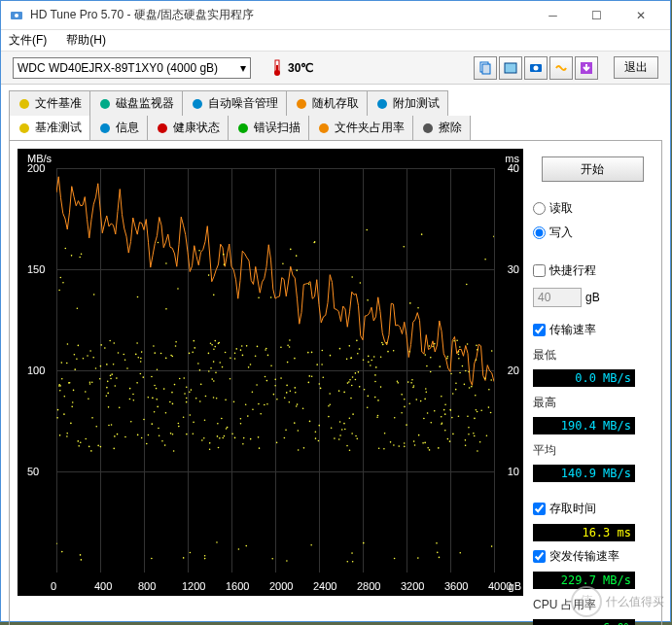 The width and height of the screenshot is (672, 625). I want to click on start-button: 开始, so click(593, 169).